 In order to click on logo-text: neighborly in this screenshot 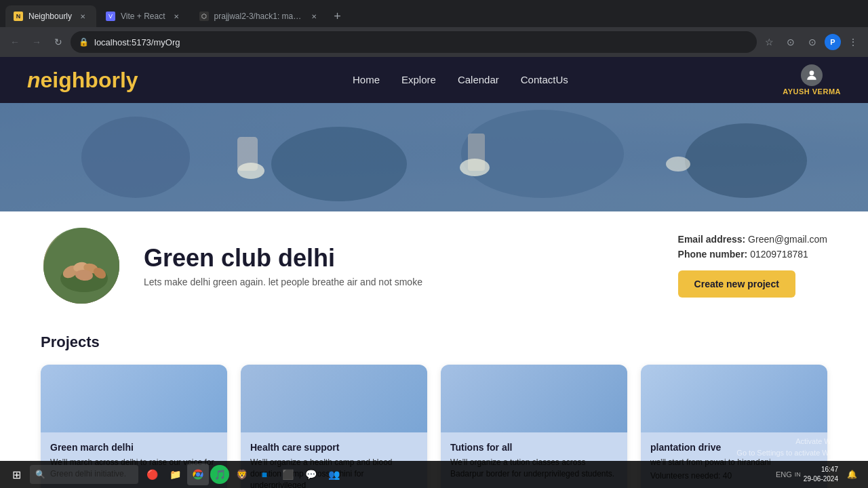, I will do `click(83, 80)`.